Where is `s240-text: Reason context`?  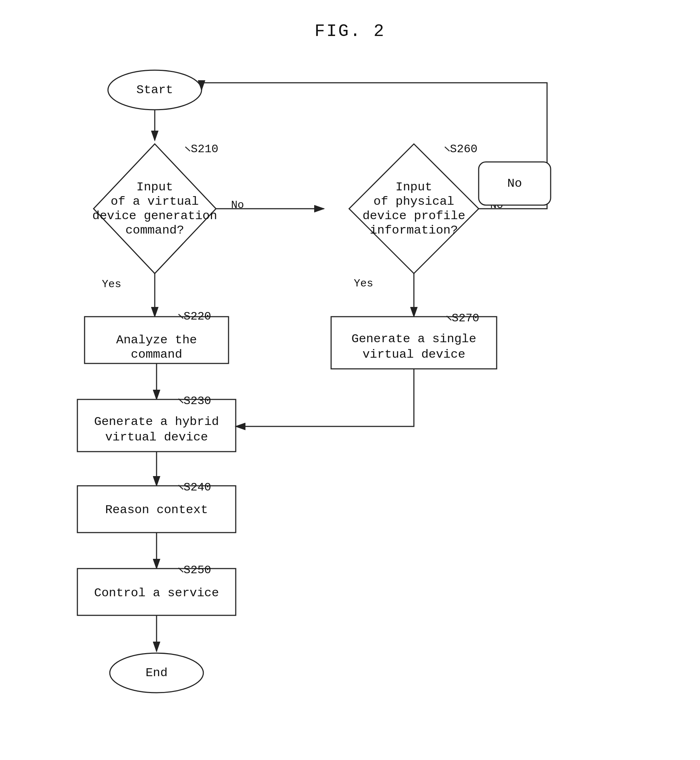 s240-text: Reason context is located at coordinates (156, 510).